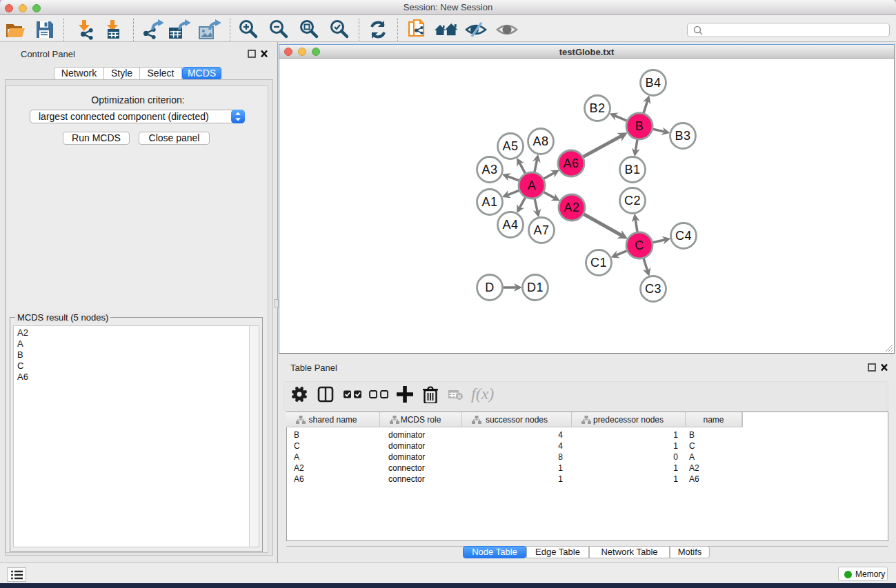  I want to click on svg-text: C2, so click(633, 201).